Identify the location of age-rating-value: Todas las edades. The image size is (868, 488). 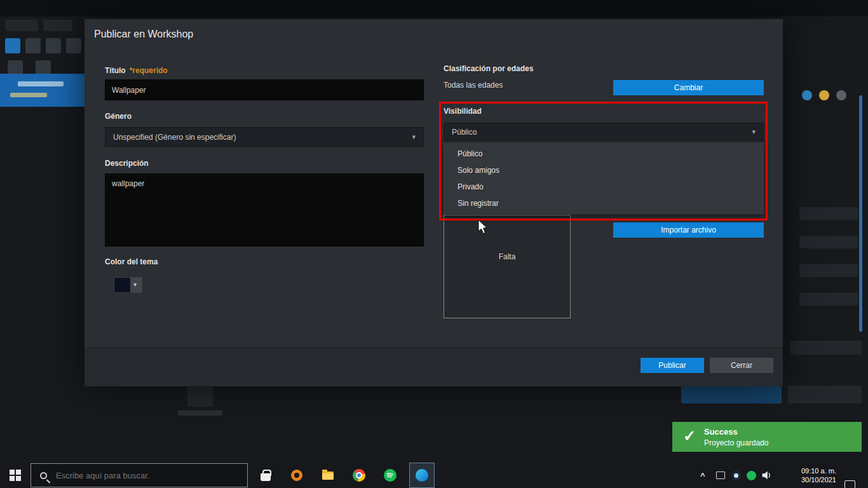
(473, 85).